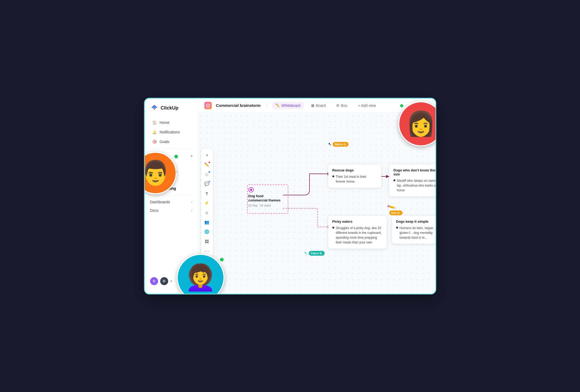 The width and height of the screenshot is (580, 392). I want to click on shape-dot, so click(209, 172).